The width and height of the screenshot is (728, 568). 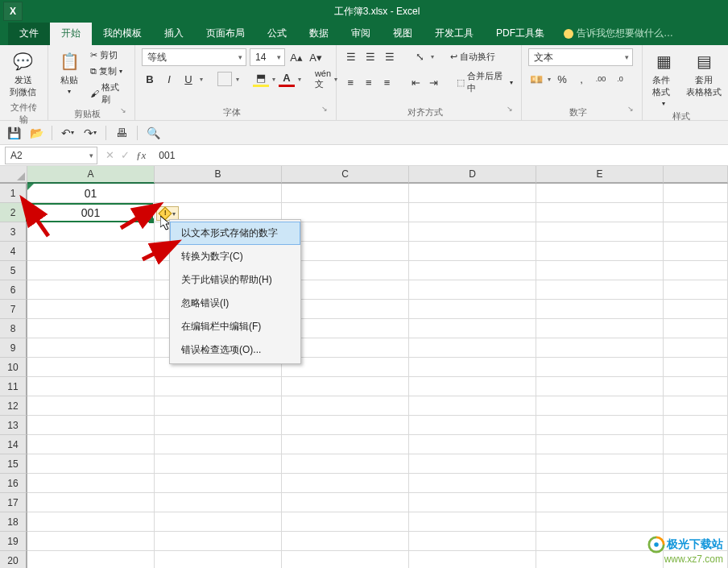 What do you see at coordinates (126, 155) in the screenshot?
I see `formula-enter-button: ✓` at bounding box center [126, 155].